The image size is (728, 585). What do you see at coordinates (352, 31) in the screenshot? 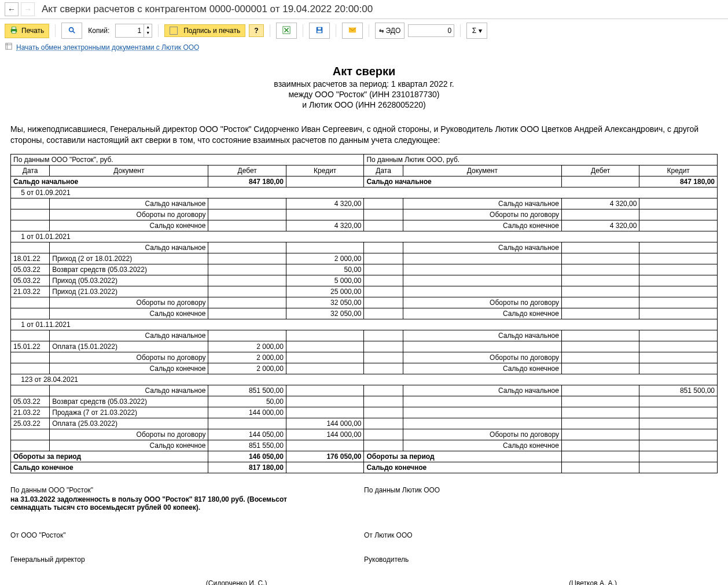
I see `envelope-icon` at bounding box center [352, 31].